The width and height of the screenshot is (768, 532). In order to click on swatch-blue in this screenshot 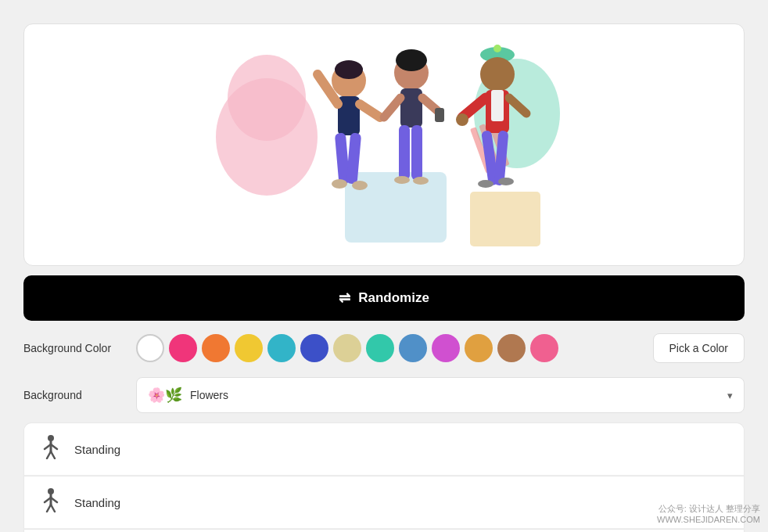, I will do `click(314, 348)`.